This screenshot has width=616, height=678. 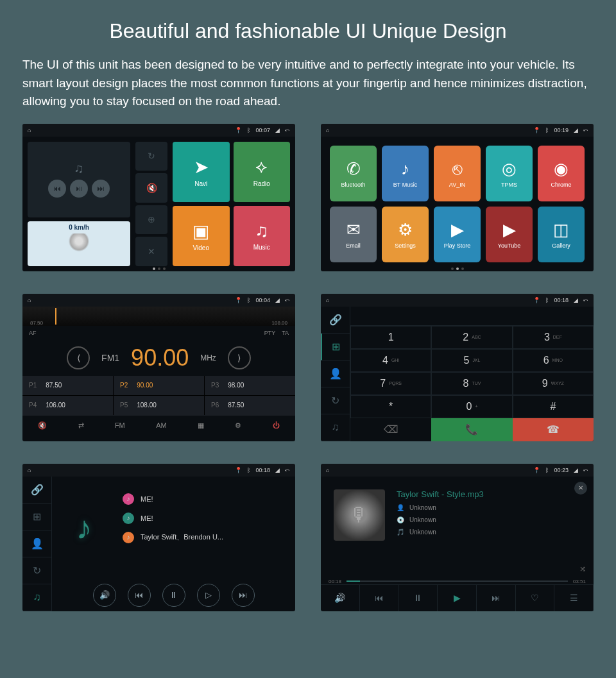 What do you see at coordinates (472, 360) in the screenshot?
I see `key-5: 5JKL` at bounding box center [472, 360].